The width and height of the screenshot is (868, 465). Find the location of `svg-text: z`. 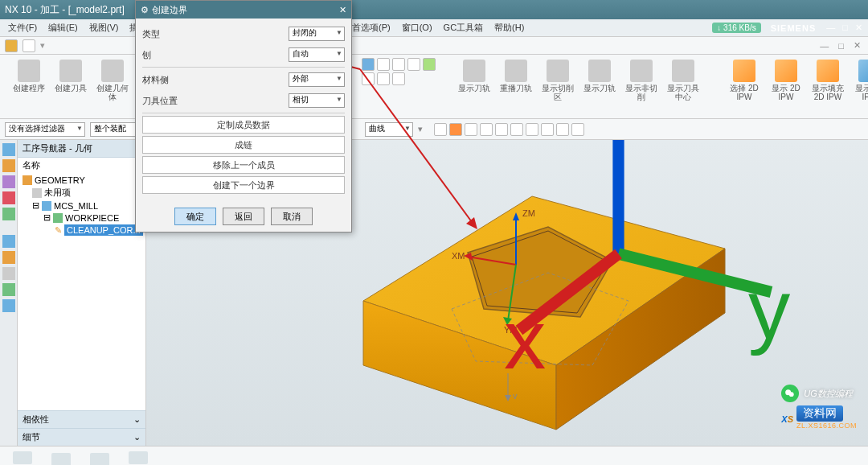

svg-text: z is located at coordinates (655, 141).